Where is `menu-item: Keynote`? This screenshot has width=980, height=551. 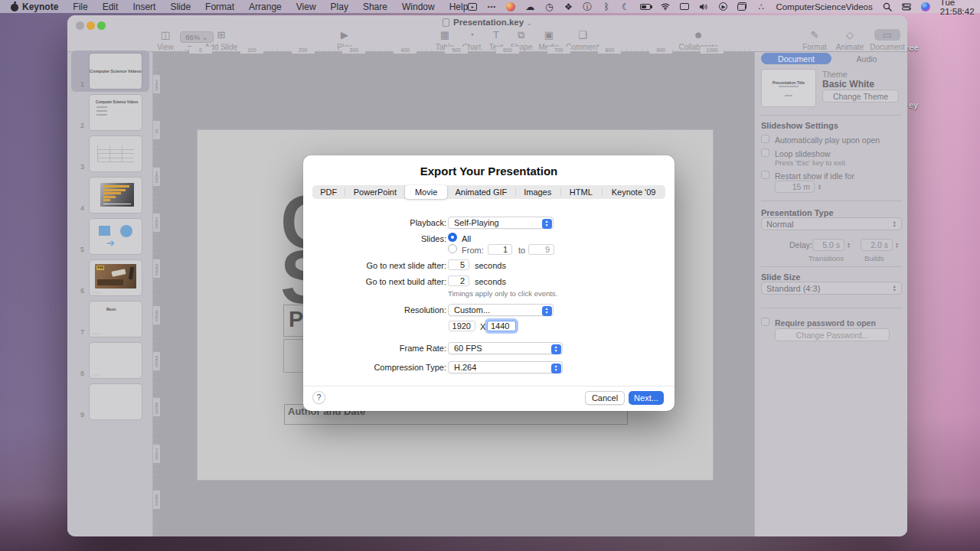 menu-item: Keynote is located at coordinates (40, 7).